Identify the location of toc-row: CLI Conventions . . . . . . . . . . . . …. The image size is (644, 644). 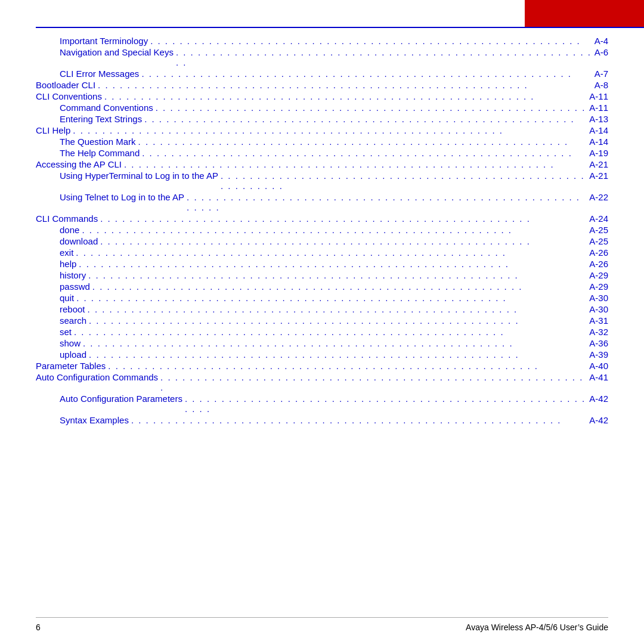
(322, 97).